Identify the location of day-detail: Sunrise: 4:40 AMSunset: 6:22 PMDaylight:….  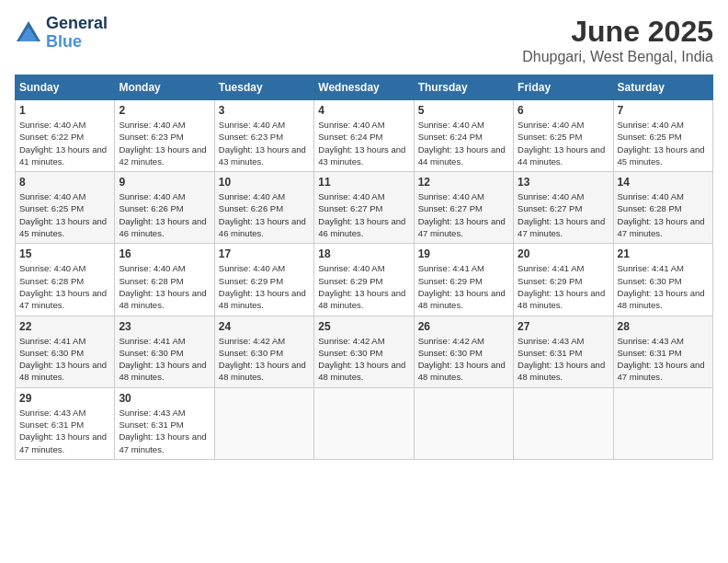
(63, 144).